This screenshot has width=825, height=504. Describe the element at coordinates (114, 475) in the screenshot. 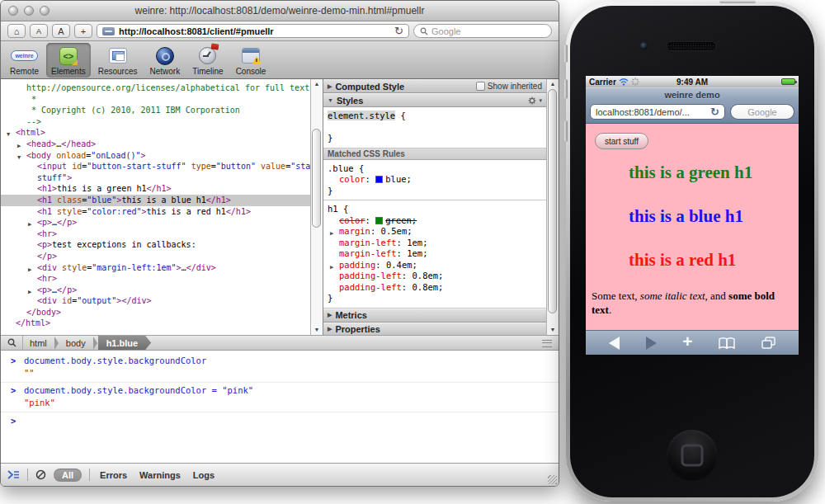

I see `filter-errors: Errors` at that location.